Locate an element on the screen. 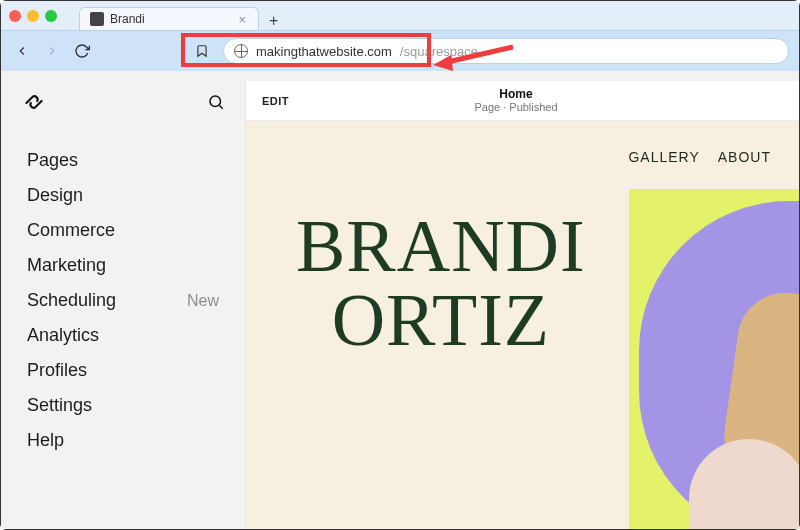 This screenshot has width=800, height=530. sidebar-item-label: Scheduling is located at coordinates (72, 300).